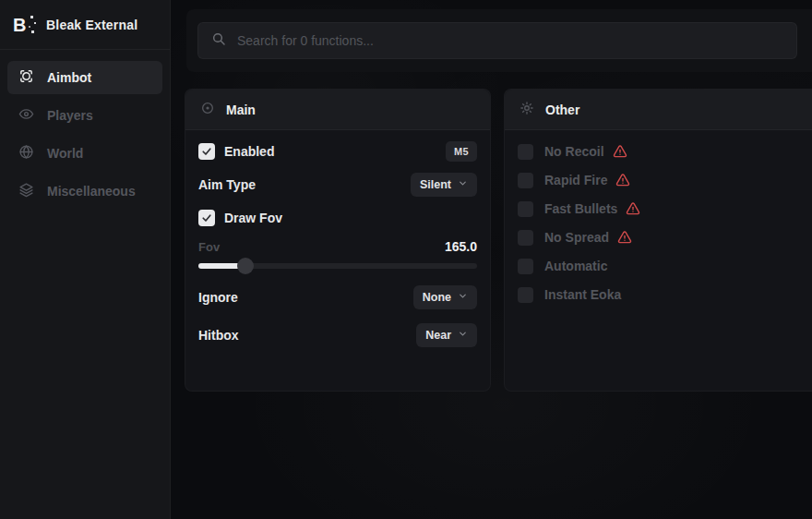 This screenshot has height=519, width=812. What do you see at coordinates (444, 185) in the screenshot?
I see `aim-type-dropdown: Silent` at bounding box center [444, 185].